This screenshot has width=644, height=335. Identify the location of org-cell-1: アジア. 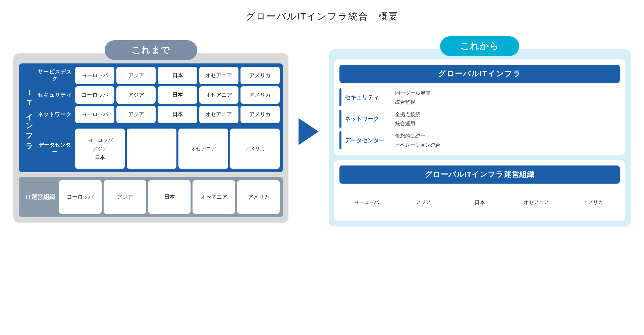
(125, 197).